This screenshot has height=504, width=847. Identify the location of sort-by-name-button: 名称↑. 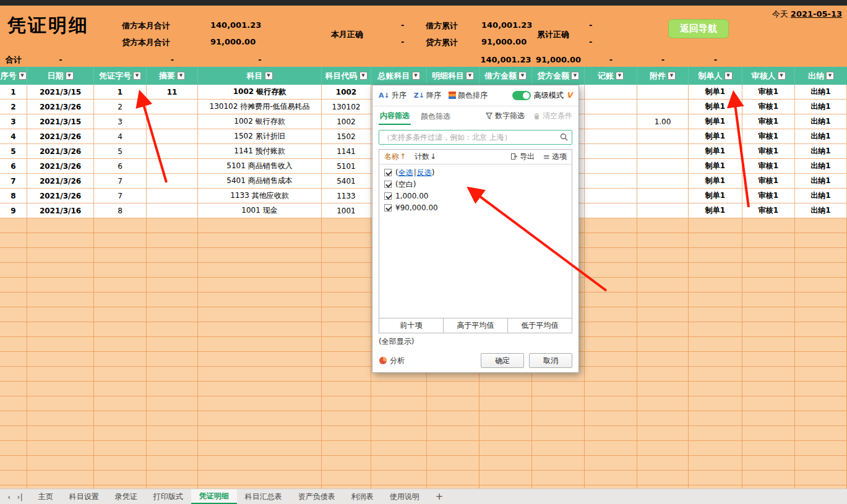
(395, 157).